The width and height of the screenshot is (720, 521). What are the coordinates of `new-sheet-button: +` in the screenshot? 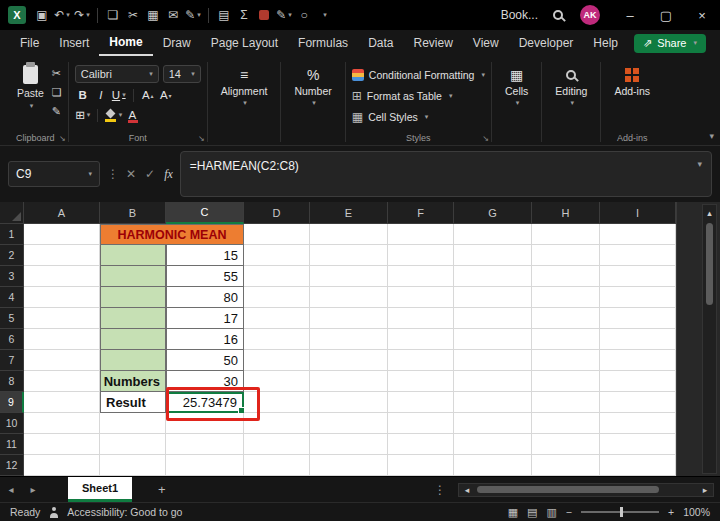 It's located at (162, 490).